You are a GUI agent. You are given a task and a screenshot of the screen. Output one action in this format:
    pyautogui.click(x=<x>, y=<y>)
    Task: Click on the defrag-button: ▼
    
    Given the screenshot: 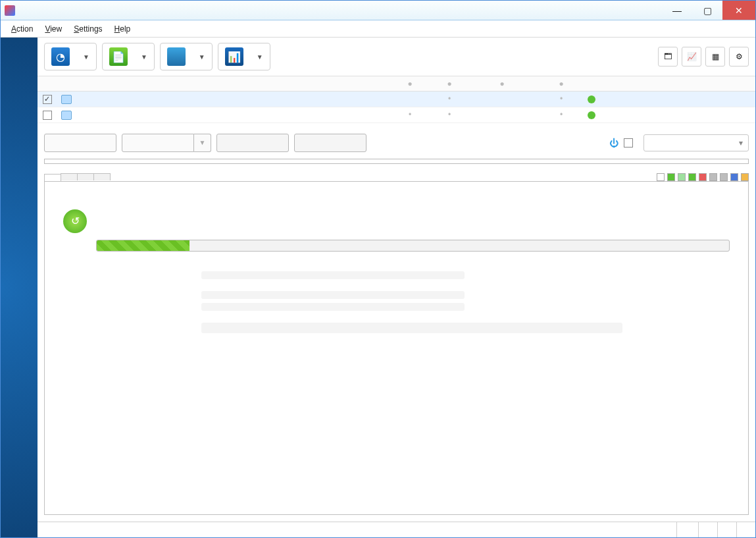 What is the action you would take?
    pyautogui.click(x=166, y=143)
    